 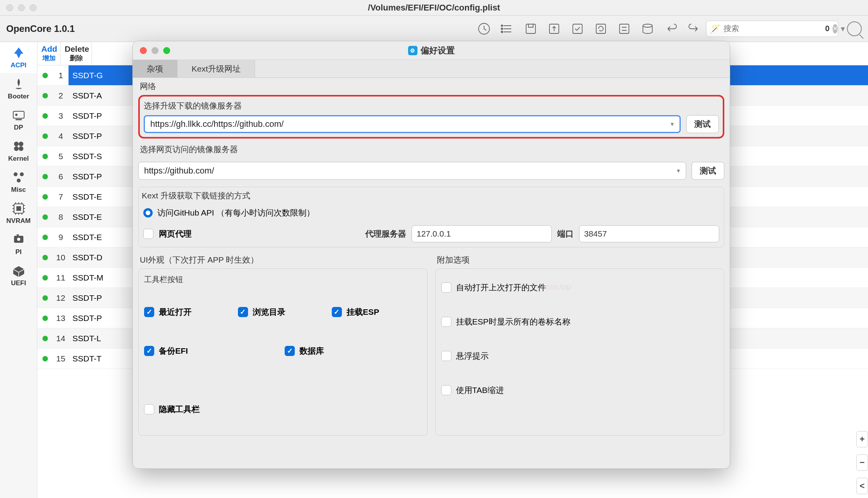 What do you see at coordinates (217, 68) in the screenshot?
I see `tab-kext-url: Kext升级网址` at bounding box center [217, 68].